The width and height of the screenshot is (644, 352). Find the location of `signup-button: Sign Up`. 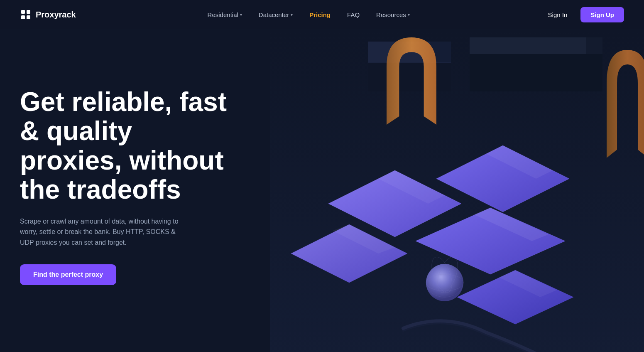

signup-button: Sign Up is located at coordinates (602, 15).